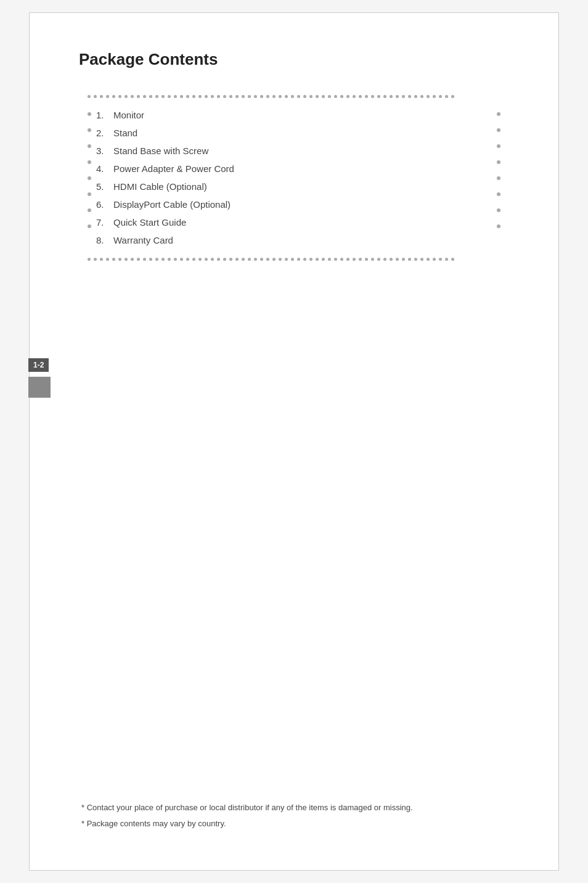  Describe the element at coordinates (160, 186) in the screenshot. I see `item-text: HDMI Cable (Optional)` at that location.